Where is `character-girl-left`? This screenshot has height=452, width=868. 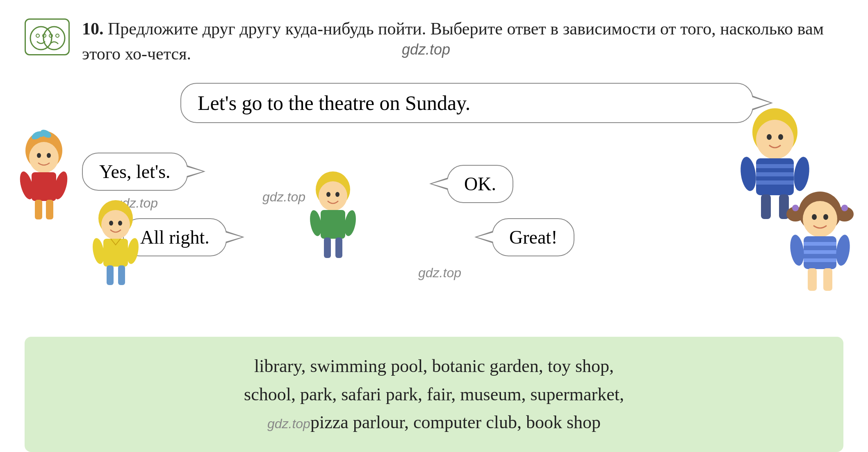
character-girl-left is located at coordinates (44, 176).